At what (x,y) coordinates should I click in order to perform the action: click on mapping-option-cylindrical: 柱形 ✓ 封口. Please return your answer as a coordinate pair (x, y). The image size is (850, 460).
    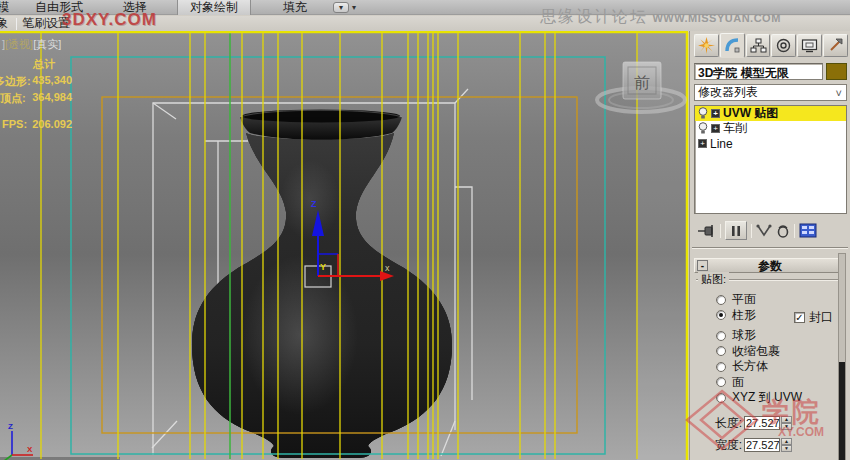
    Looking at the image, I should click on (780, 316).